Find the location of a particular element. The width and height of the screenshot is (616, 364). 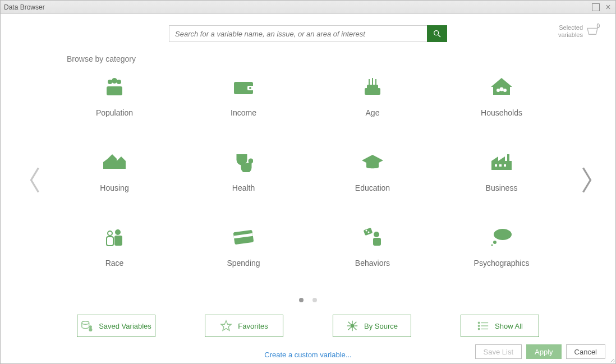

custom-variable-link: Create a custom variable... is located at coordinates (307, 354).